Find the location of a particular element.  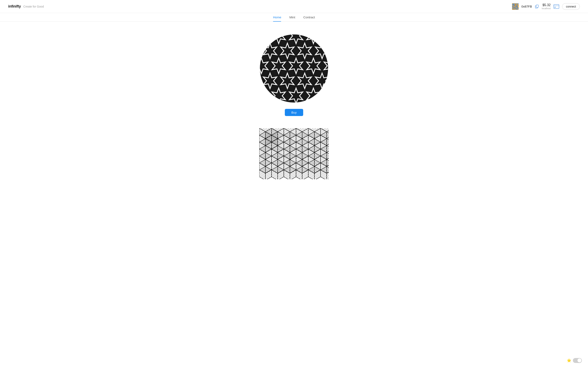

nft-circle-container: Buy is located at coordinates (294, 75).